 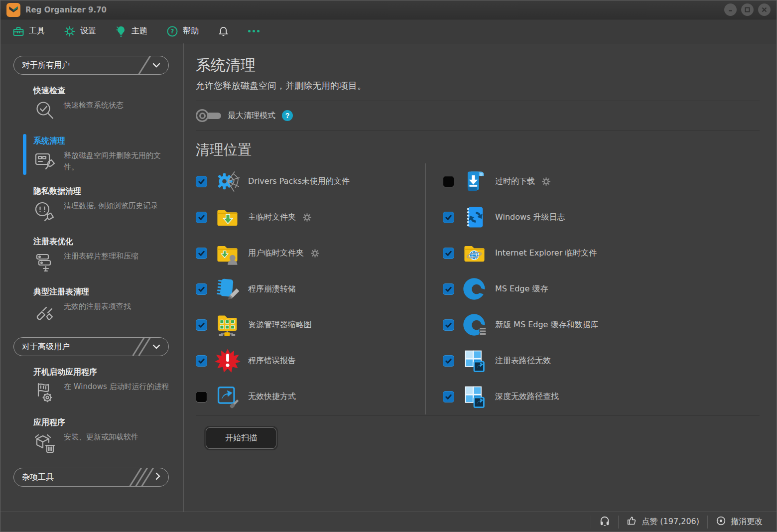 I want to click on cleanup-item-error-reports: 程序错误报告, so click(x=308, y=361).